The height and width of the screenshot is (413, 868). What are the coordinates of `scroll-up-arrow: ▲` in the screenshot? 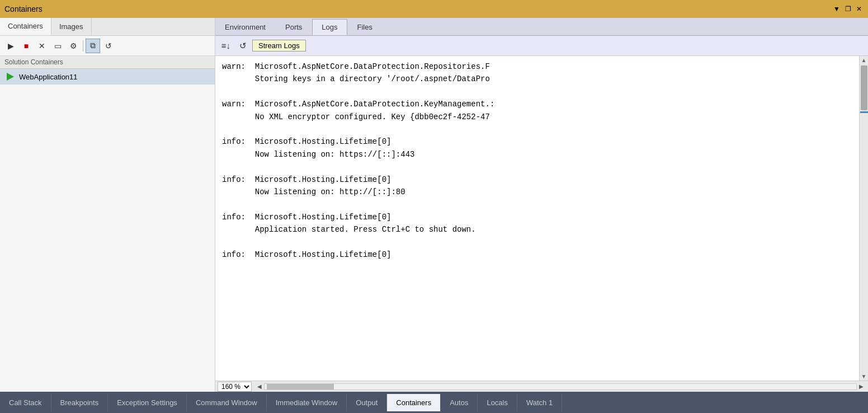 It's located at (864, 60).